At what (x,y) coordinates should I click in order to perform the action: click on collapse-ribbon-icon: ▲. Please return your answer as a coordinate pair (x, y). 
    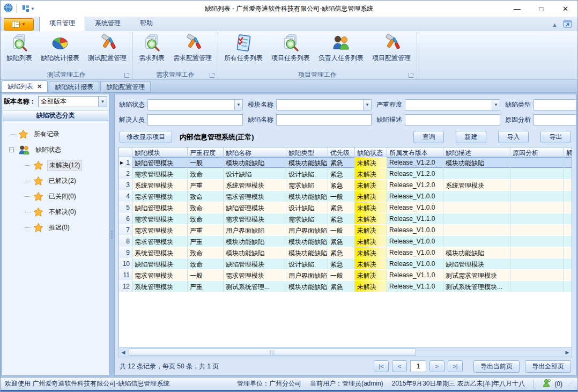
    Looking at the image, I should click on (554, 25).